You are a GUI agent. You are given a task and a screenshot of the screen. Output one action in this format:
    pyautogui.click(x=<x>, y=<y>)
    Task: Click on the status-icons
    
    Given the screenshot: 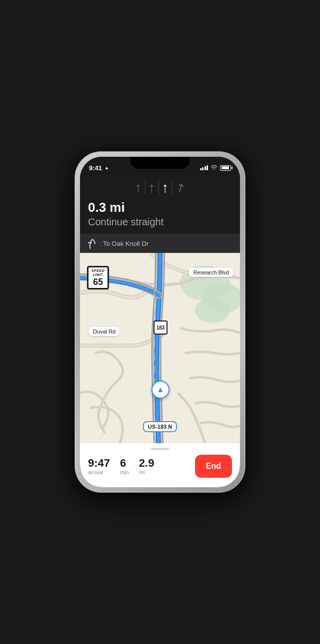 What is the action you would take?
    pyautogui.click(x=216, y=168)
    